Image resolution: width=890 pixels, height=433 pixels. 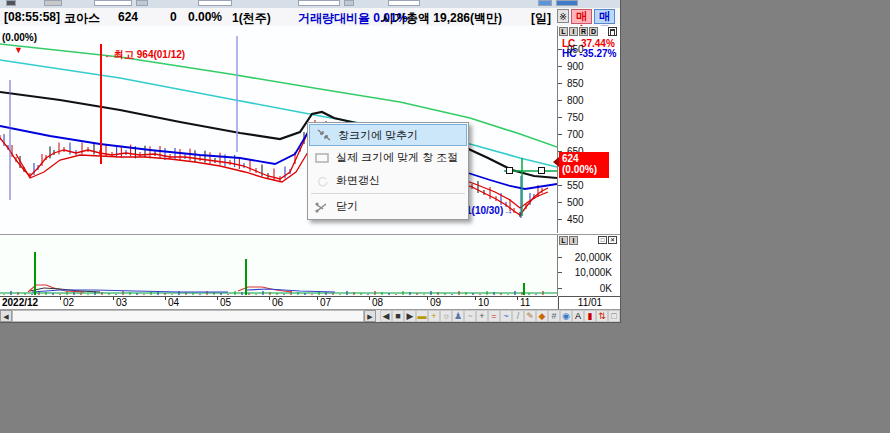 I want to click on disconnect-icon, so click(x=322, y=207).